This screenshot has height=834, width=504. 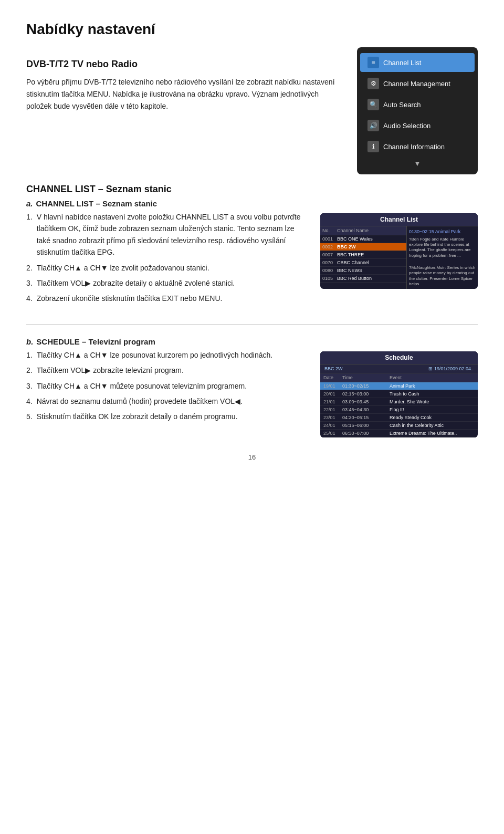 What do you see at coordinates (442, 248) in the screenshot?
I see `cls-desc: ?Ben Fogle and Kate Humble explore life …` at bounding box center [442, 248].